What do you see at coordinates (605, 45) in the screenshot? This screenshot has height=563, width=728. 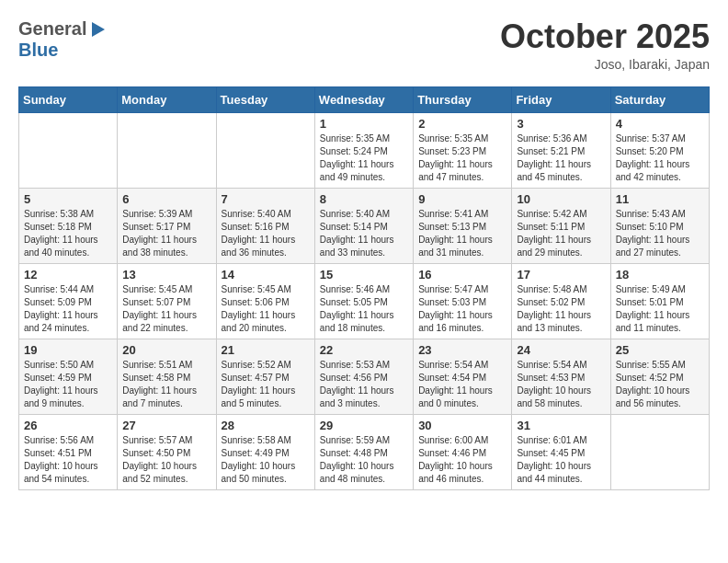 I see `title-area: October 2025 Joso, Ibaraki, Japan` at bounding box center [605, 45].